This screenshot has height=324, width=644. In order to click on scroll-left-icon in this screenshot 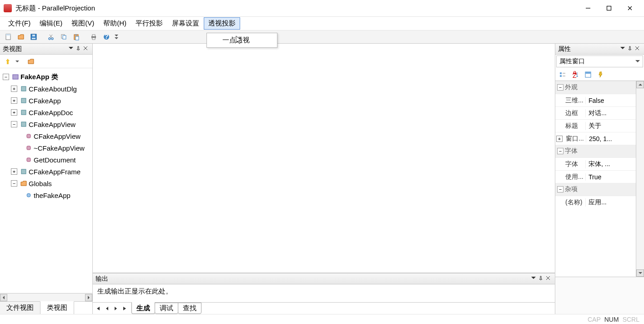, I will do `click(4, 298)`.